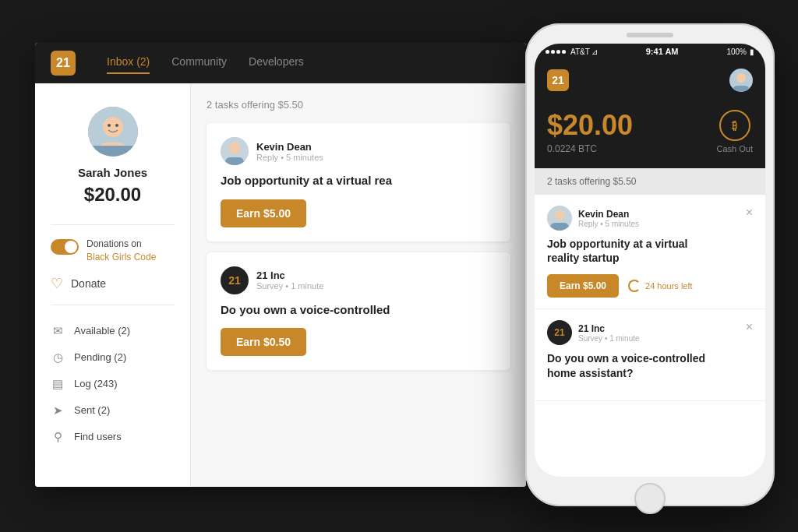 The image size is (798, 532). Describe the element at coordinates (113, 132) in the screenshot. I see `avatar` at that location.